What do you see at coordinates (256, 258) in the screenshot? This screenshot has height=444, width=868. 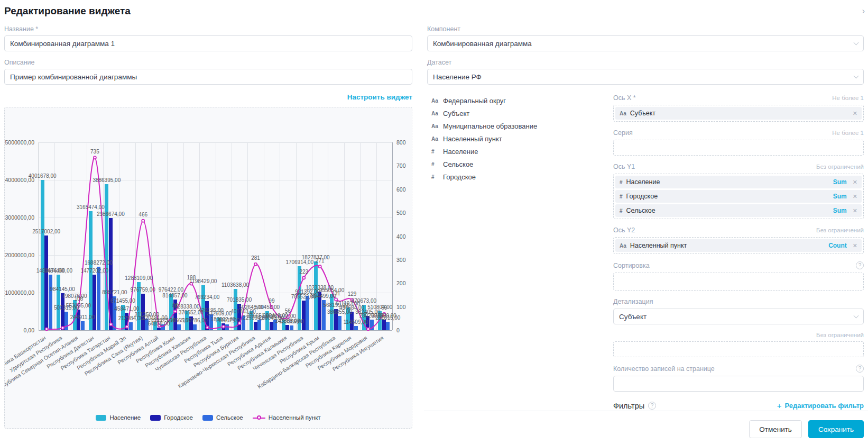 I see `line-value-label: 281` at bounding box center [256, 258].